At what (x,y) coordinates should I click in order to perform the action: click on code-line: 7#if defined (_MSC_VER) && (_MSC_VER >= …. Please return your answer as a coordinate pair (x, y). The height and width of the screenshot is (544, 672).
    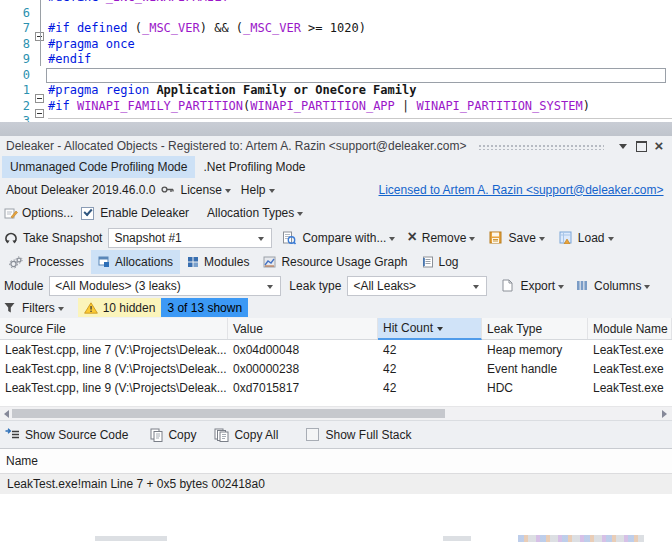
    Looking at the image, I should click on (336, 29).